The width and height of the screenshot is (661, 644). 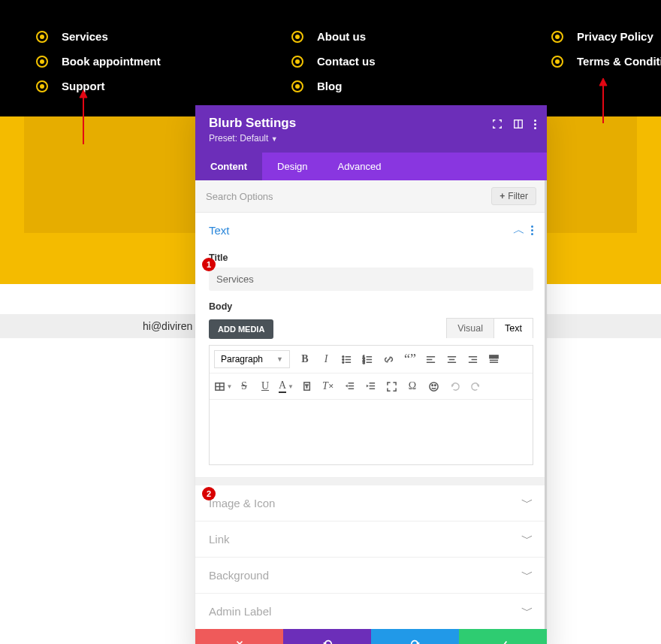 What do you see at coordinates (371, 129) in the screenshot?
I see `modal-header: Blurb Settings Preset: Default ▼` at bounding box center [371, 129].